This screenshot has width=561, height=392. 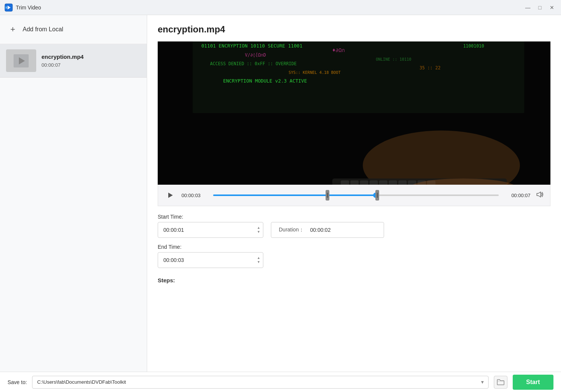 What do you see at coordinates (252, 46) in the screenshot?
I see `svg-text:01101 ENCRYPTION 10110 SECURE : 01101 ENCRYPTION 10110 SECURE 11001` at bounding box center [252, 46].